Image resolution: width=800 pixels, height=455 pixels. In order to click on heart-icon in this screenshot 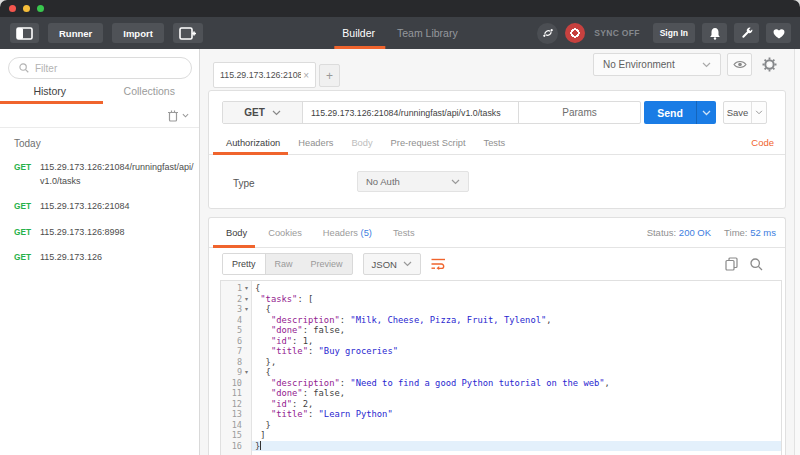, I will do `click(779, 34)`.